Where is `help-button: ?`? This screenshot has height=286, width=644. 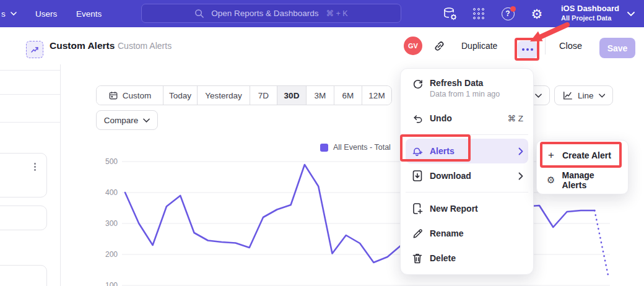 help-button: ? is located at coordinates (508, 14).